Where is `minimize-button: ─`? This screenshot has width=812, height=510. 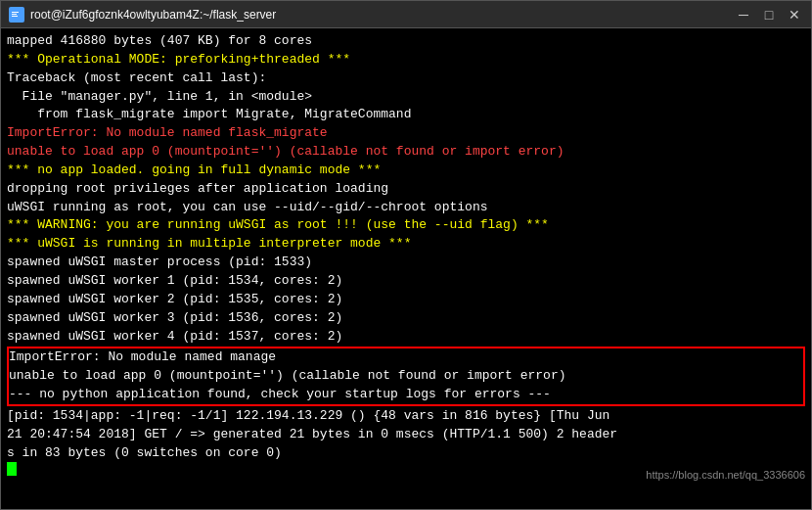 minimize-button: ─ is located at coordinates (744, 15).